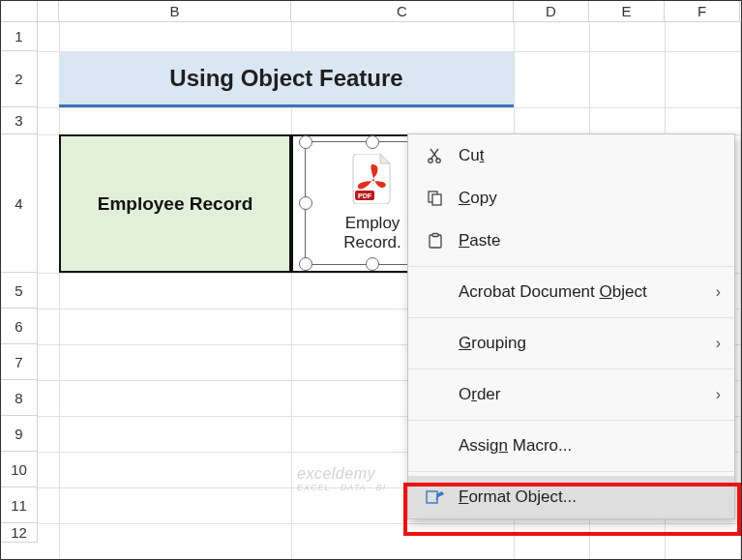  I want to click on menu-item-order: Order ›, so click(571, 395).